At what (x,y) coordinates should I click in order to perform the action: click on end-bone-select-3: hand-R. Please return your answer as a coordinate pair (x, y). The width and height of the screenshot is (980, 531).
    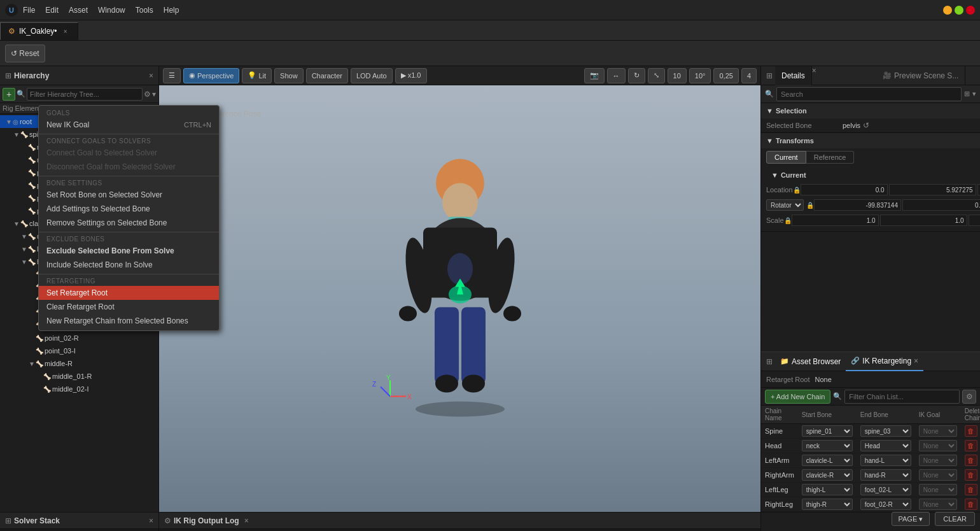
    Looking at the image, I should click on (886, 475).